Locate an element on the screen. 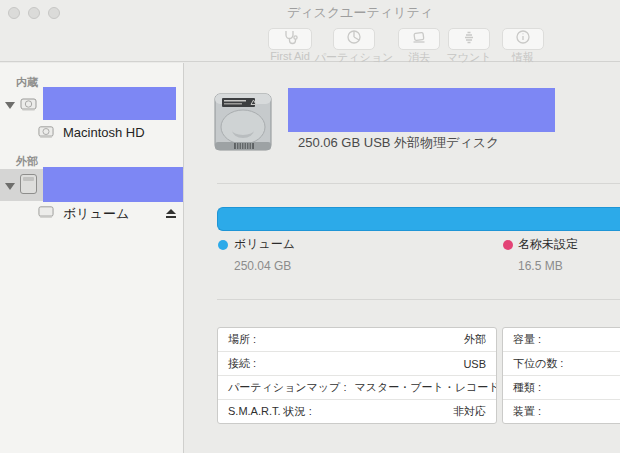 Image resolution: width=620 pixels, height=453 pixels. info-value: 非対応 is located at coordinates (470, 412).